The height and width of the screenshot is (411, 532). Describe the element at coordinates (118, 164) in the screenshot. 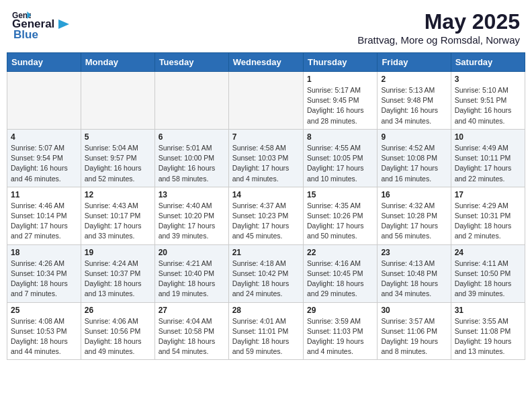

I see `day-content: Sunrise: 5:04 AMSunset: 9:57 PMDaylight:…` at that location.